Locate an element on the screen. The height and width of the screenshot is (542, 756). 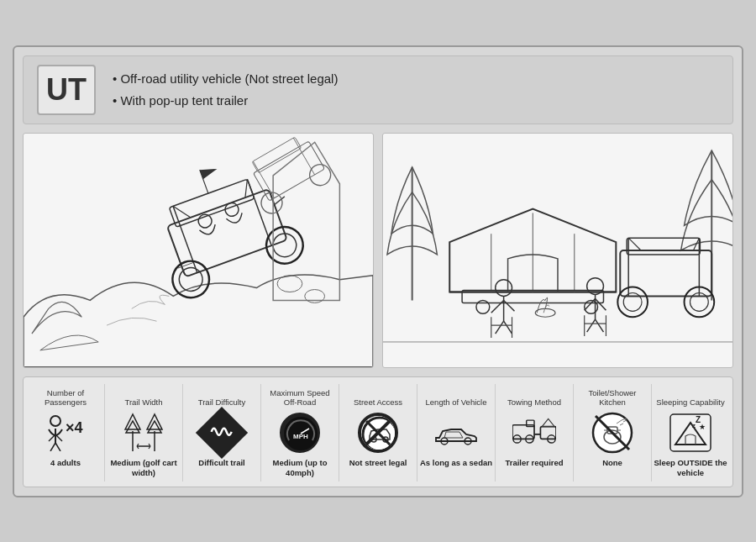
trail-width-label-bottom: Medium (golf cart width) is located at coordinates (144, 470).